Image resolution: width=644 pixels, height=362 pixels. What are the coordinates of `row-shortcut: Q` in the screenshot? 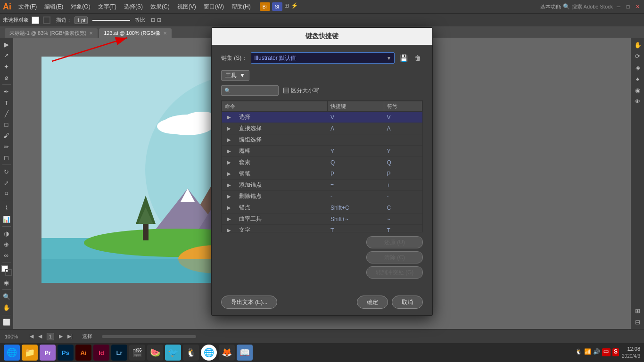 It's located at (356, 163).